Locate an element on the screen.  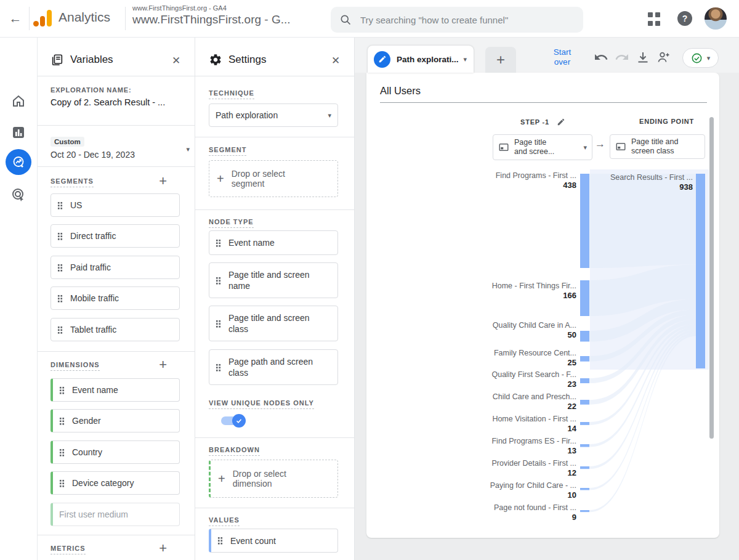
step-node: Provider Details - First ...12 is located at coordinates (521, 468).